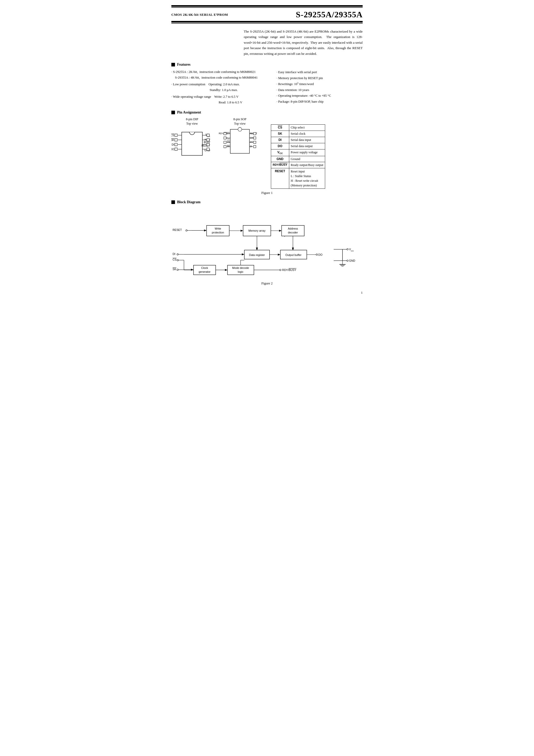 The width and height of the screenshot is (534, 756). What do you see at coordinates (241, 272) in the screenshot?
I see `svg-text: logic` at bounding box center [241, 272].